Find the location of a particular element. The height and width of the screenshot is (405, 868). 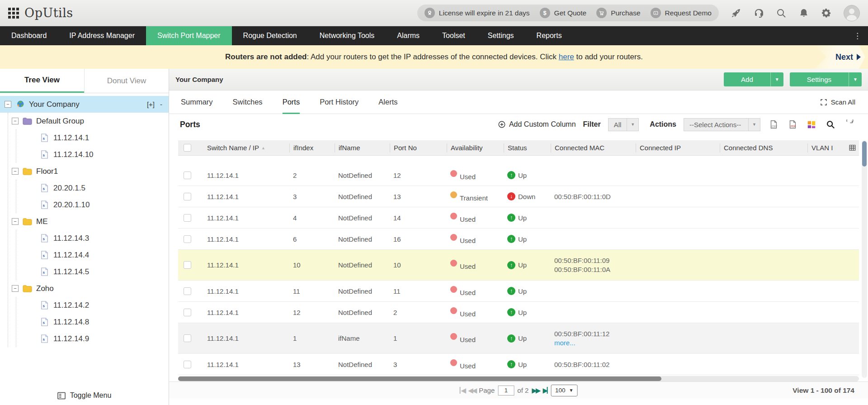

refresh-icon is located at coordinates (849, 124).